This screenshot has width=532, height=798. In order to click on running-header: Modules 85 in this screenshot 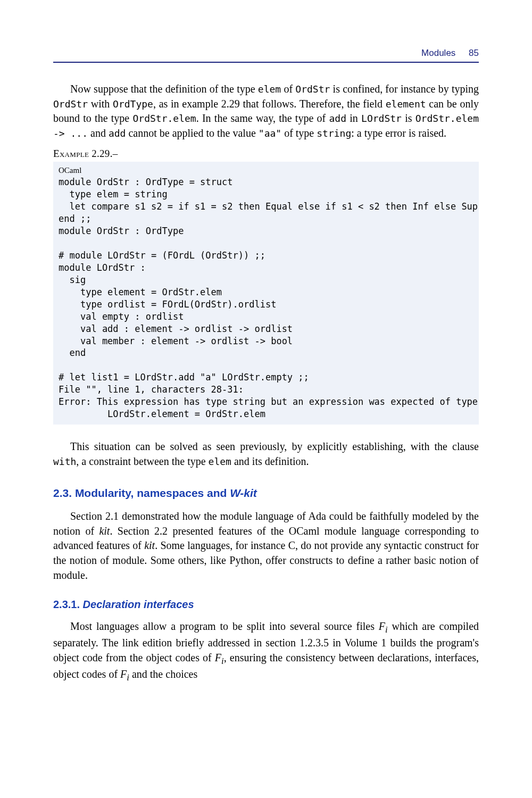, I will do `click(266, 55)`.